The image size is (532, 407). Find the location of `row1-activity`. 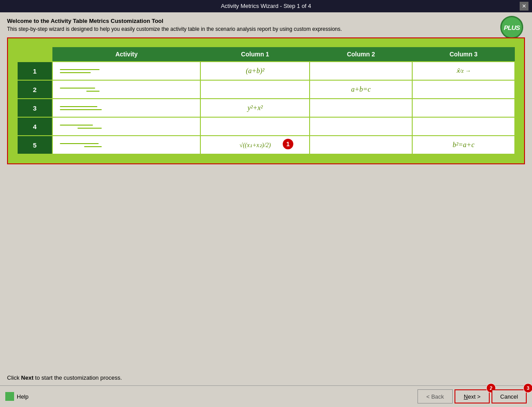

row1-activity is located at coordinates (126, 71).